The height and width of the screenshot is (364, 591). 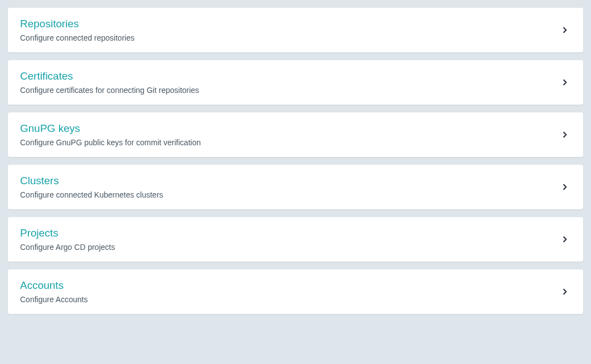 What do you see at coordinates (291, 247) in the screenshot?
I see `card-description: Configure Argo CD projects` at bounding box center [291, 247].